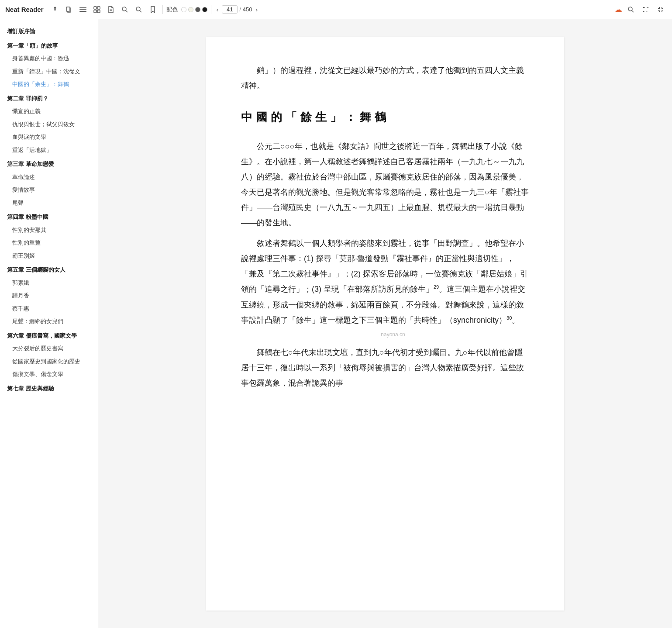 The image size is (672, 628). What do you see at coordinates (49, 321) in the screenshot?
I see `sidebar-item-ch5-4: 尾聲：纏綁的女兒們` at bounding box center [49, 321].